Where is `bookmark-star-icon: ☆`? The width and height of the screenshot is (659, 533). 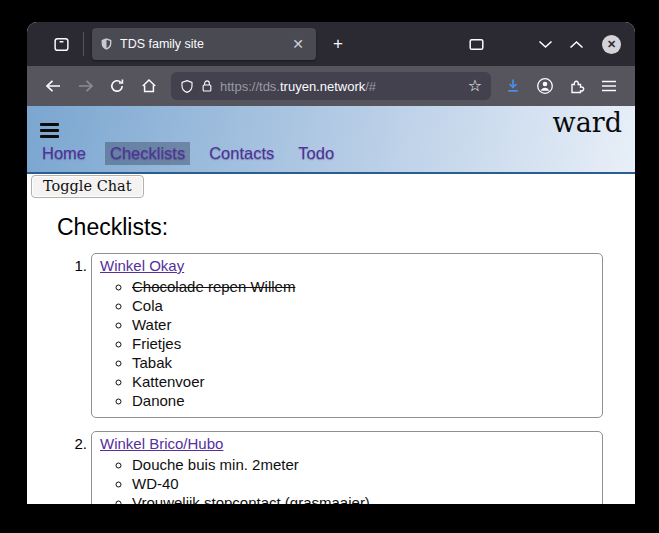
bookmark-star-icon: ☆ is located at coordinates (475, 86).